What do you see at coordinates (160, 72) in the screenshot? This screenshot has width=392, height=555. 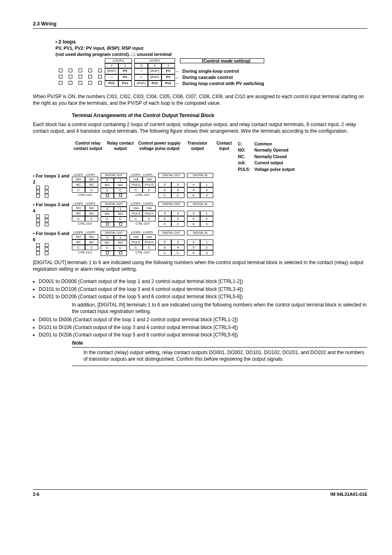 I see `control-mode-table: LOOP2 LOOP1 [Control mode setting] 2 1 3…` at bounding box center [160, 72].